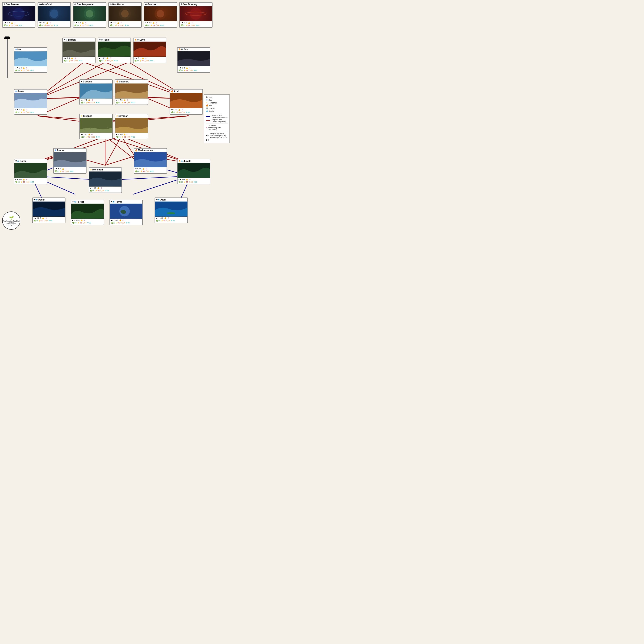 The image size is (644, 644). What do you see at coordinates (171, 210) in the screenshot?
I see `card-atoll: ☀🐟 Atoll ●▼10-6 👍-0 🌿08 ⚡06 ⬡04 ❄02` at bounding box center [171, 210].